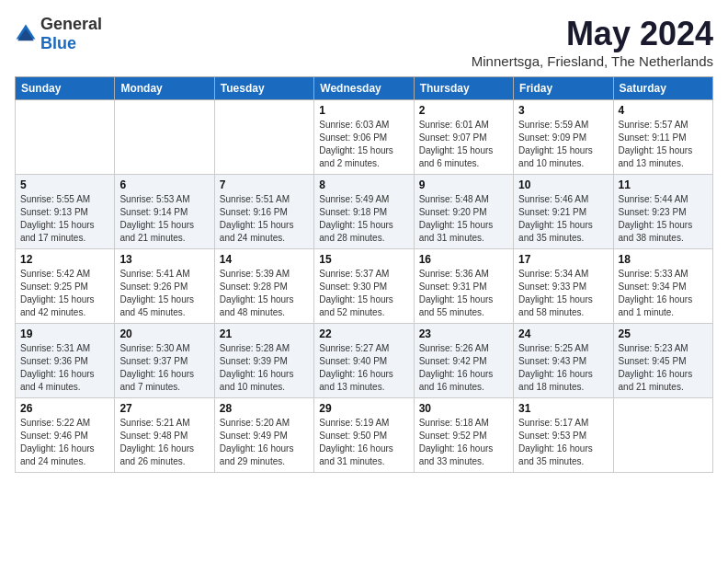 Image resolution: width=728 pixels, height=563 pixels. What do you see at coordinates (72, 24) in the screenshot?
I see `logo-general: General` at bounding box center [72, 24].